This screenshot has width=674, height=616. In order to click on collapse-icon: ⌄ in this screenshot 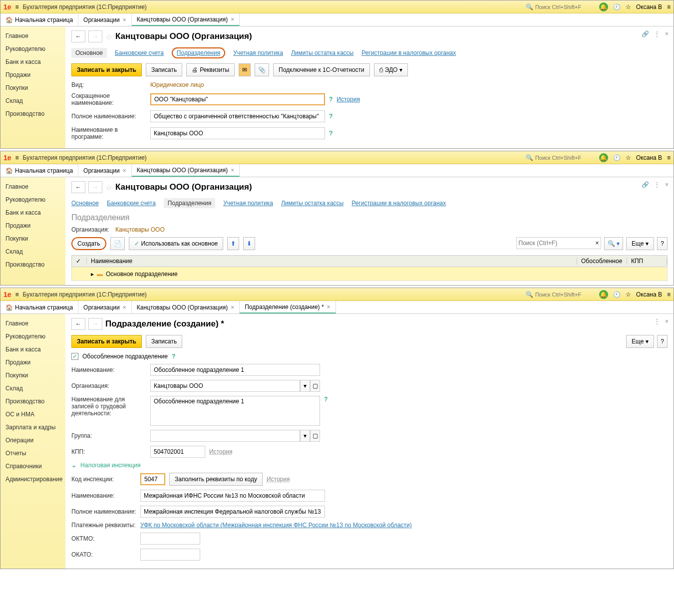, I will do `click(74, 465)`.